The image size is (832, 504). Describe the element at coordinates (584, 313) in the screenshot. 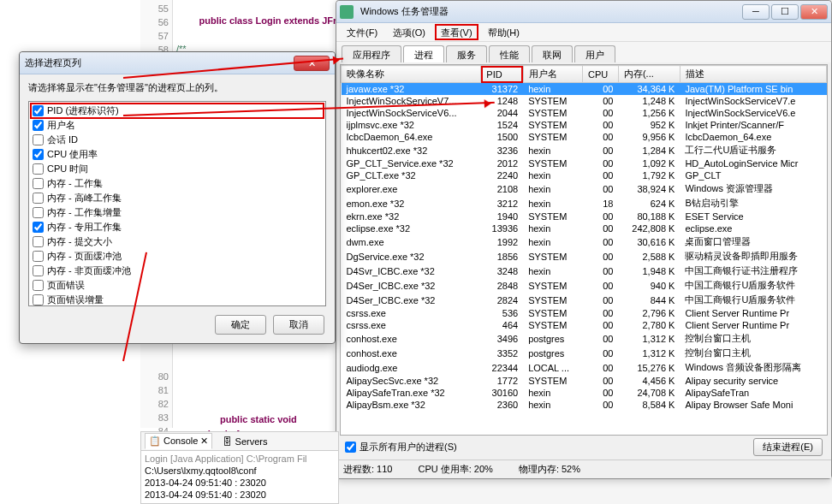

I see `table-row: csrss.exe536SYSTEM002,796 KClient Server…` at that location.